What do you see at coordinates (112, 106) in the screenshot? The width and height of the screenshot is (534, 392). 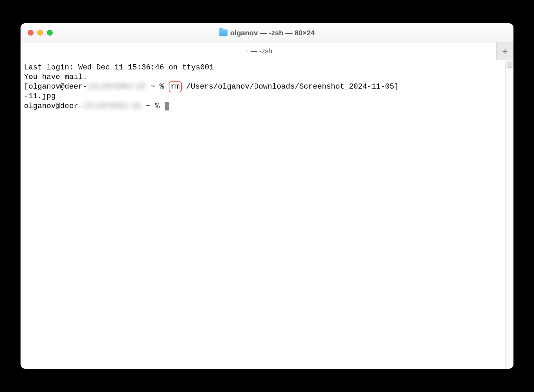 I see `prompt2-host-blurred: J2L20YGDK2-OS` at bounding box center [112, 106].